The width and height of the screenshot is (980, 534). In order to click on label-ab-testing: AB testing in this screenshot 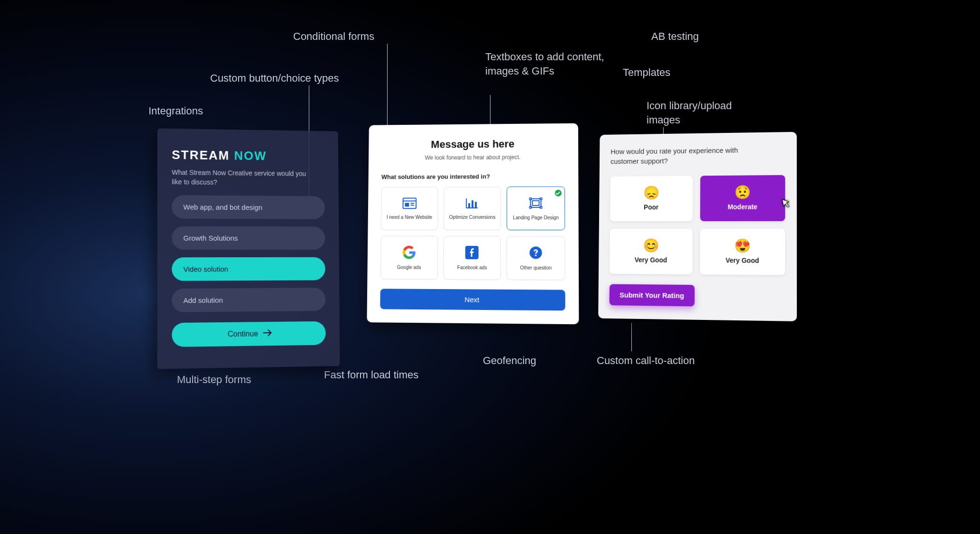, I will do `click(675, 37)`.